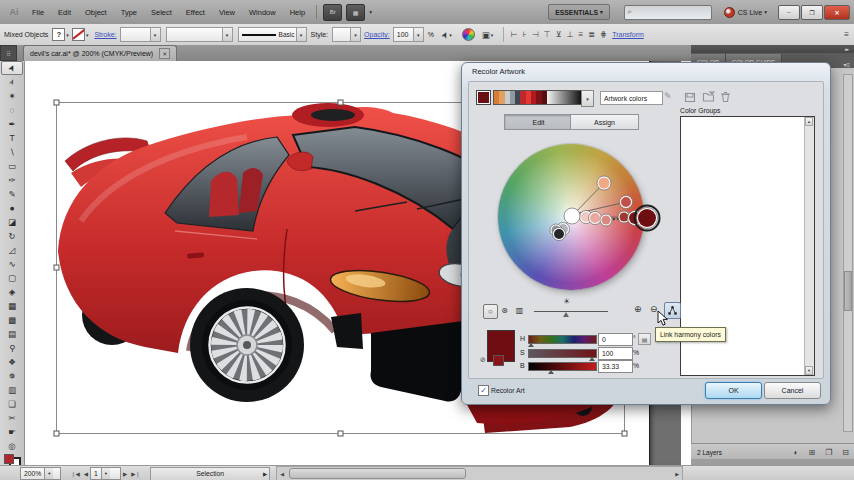 The height and width of the screenshot is (480, 854). I want to click on opacity-input: 100▾, so click(408, 34).